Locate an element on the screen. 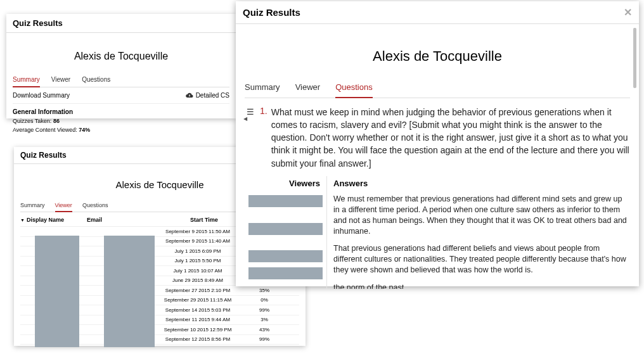 Image resolution: width=644 pixels, height=356 pixels. card1-header: Quiz Results is located at coordinates (121, 23).